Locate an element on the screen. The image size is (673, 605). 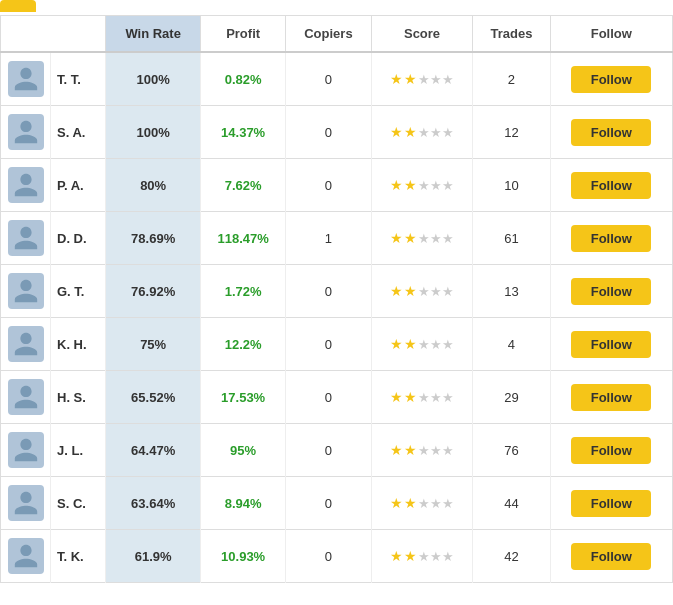
win-rate: 75% is located at coordinates (154, 344).